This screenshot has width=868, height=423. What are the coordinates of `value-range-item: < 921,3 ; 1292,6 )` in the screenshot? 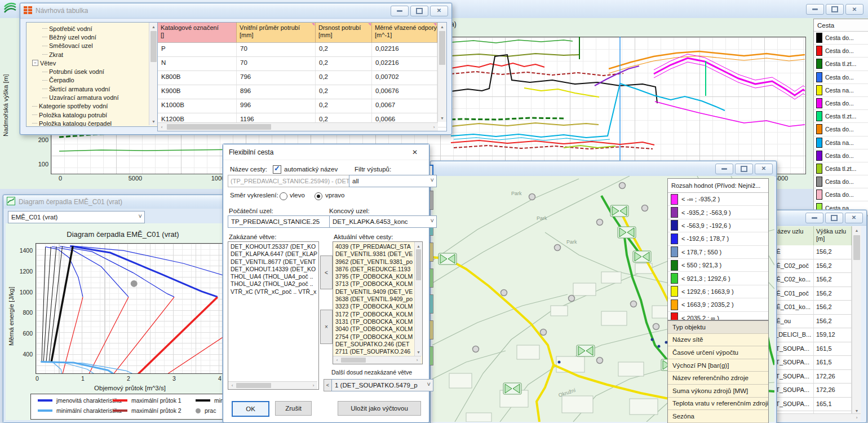 It's located at (718, 279).